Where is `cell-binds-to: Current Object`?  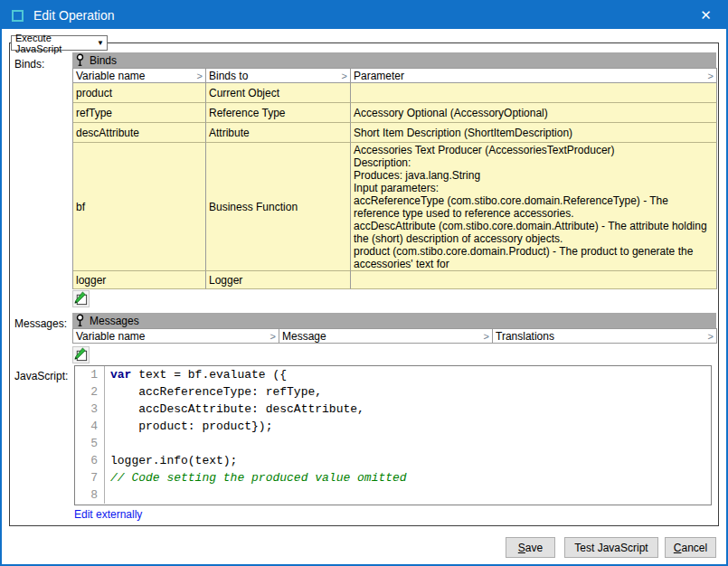 cell-binds-to: Current Object is located at coordinates (279, 93).